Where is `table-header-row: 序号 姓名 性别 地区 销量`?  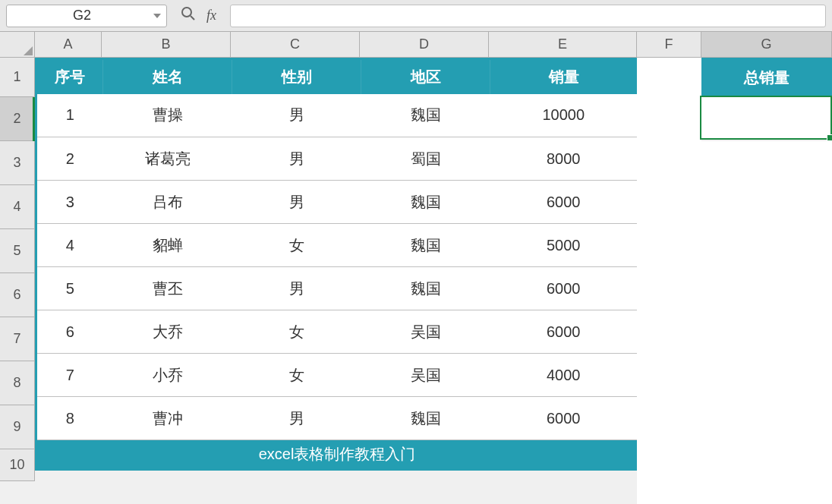
table-header-row: 序号 姓名 性别 地区 销量 is located at coordinates (337, 77).